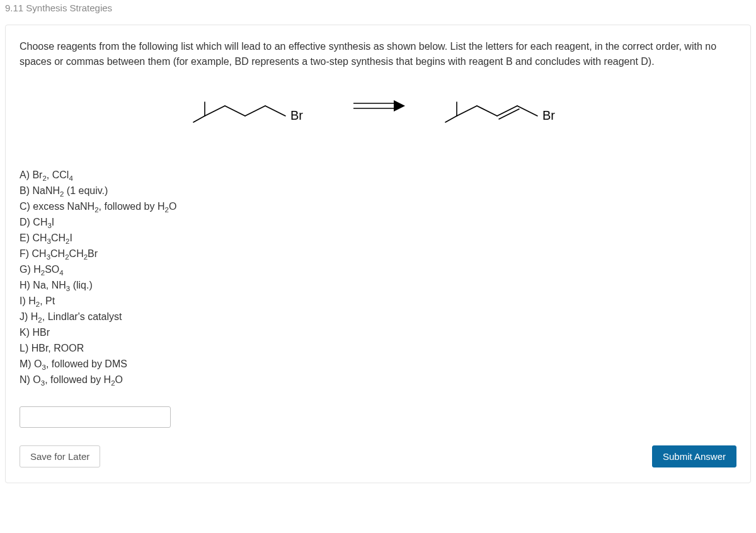  Describe the element at coordinates (549, 115) in the screenshot. I see `br-label-right: Br` at that location.